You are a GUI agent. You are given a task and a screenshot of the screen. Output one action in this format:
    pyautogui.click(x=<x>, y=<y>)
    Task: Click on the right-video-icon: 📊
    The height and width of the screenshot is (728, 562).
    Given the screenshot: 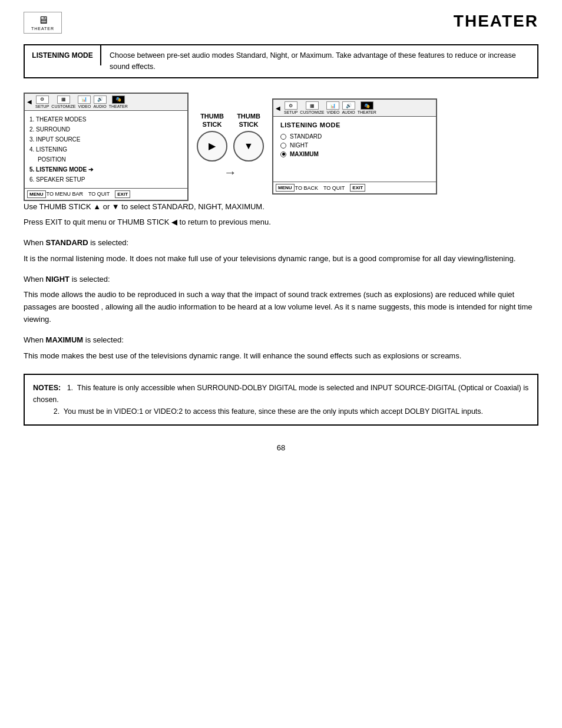 What is the action you would take?
    pyautogui.click(x=333, y=106)
    